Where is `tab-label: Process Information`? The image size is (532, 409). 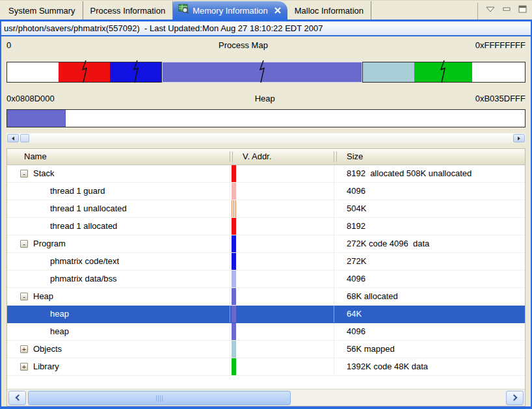 tab-label: Process Information is located at coordinates (128, 10).